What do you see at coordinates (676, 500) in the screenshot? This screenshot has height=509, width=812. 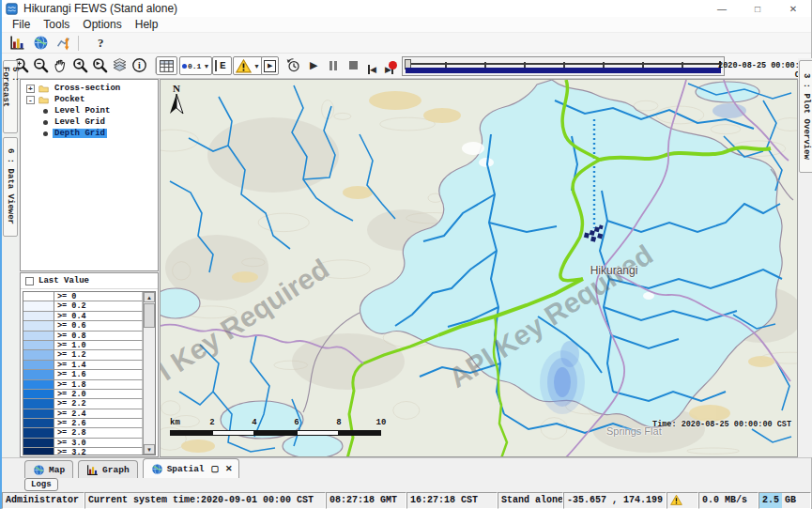 I see `warning-icon` at bounding box center [676, 500].